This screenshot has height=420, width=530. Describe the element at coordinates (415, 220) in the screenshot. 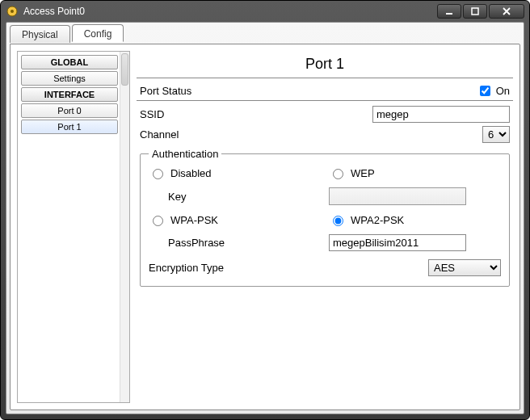

I see `radio-wpa2-psk: WPA2-PSK` at that location.